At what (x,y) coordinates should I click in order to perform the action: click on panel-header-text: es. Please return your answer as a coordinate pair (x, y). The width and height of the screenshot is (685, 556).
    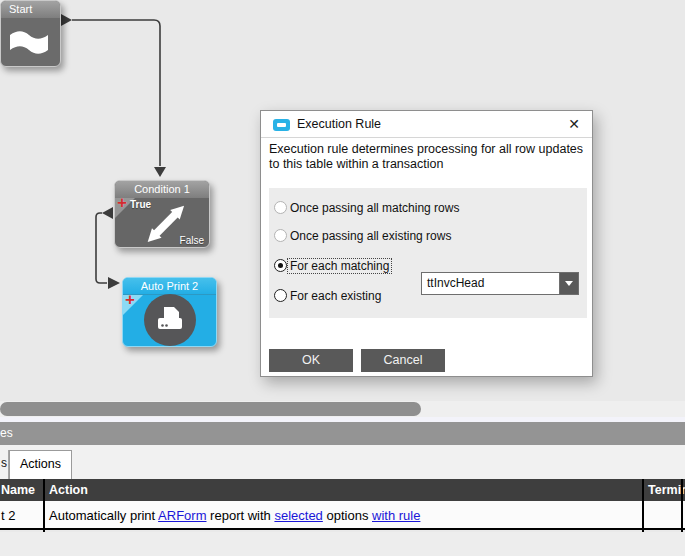
    Looking at the image, I should click on (6, 433).